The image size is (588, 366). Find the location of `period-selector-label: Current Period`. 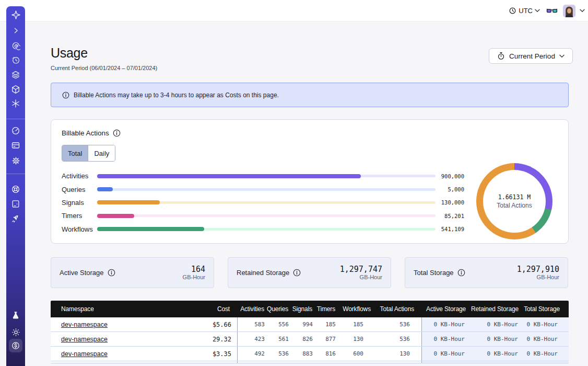

period-selector-label: Current Period is located at coordinates (532, 56).